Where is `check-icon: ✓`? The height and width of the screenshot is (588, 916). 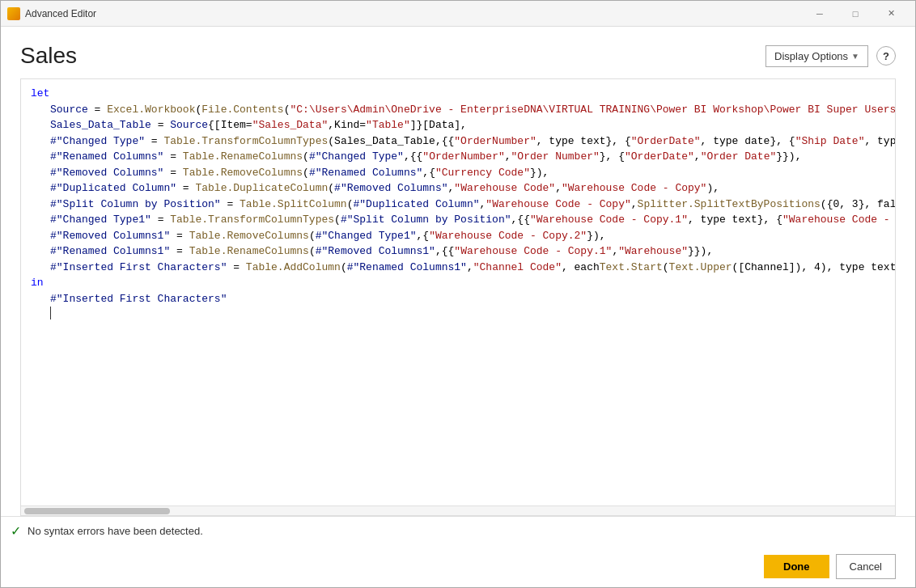
check-icon: ✓ is located at coordinates (16, 531).